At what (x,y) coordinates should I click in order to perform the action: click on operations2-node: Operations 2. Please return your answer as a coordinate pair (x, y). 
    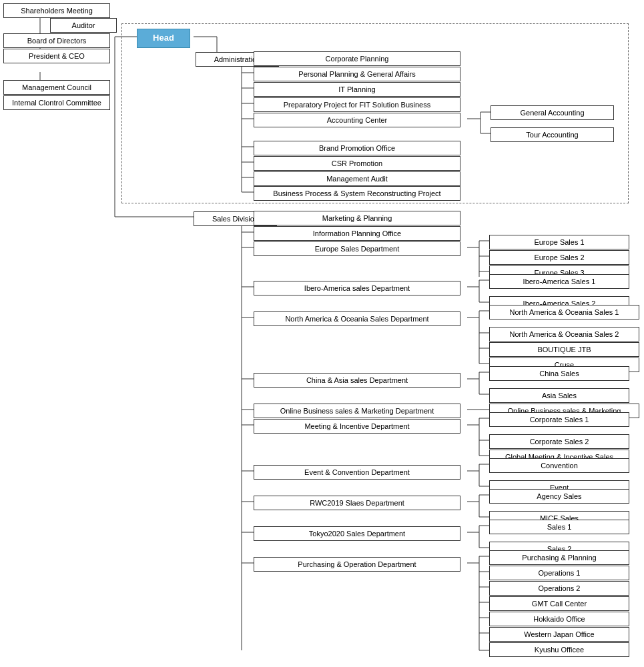
    Looking at the image, I should click on (559, 588).